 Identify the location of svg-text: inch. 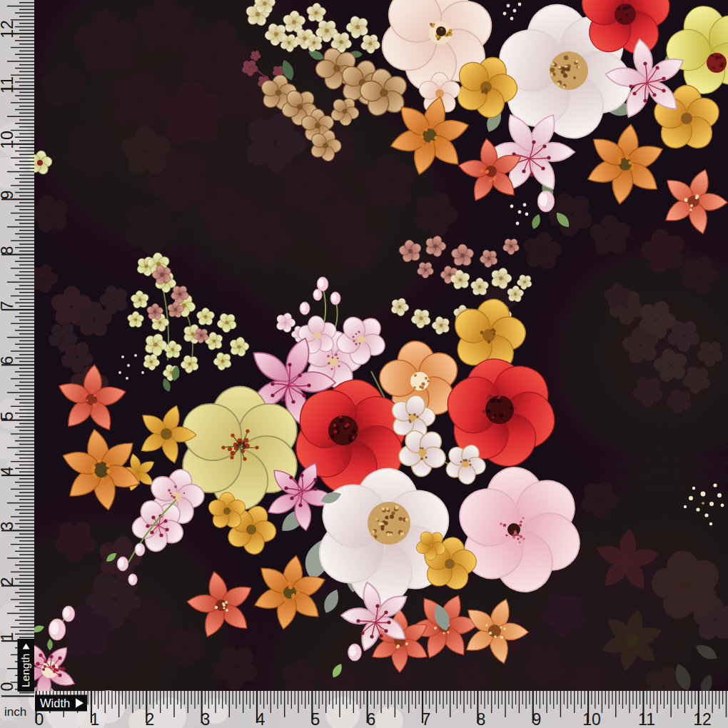
(16, 712).